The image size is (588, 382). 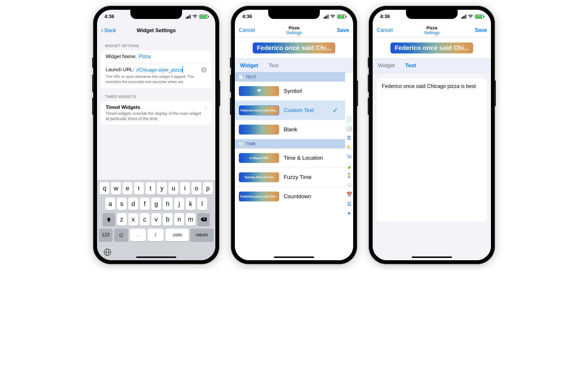 What do you see at coordinates (133, 204) in the screenshot?
I see `key-d: d` at bounding box center [133, 204].